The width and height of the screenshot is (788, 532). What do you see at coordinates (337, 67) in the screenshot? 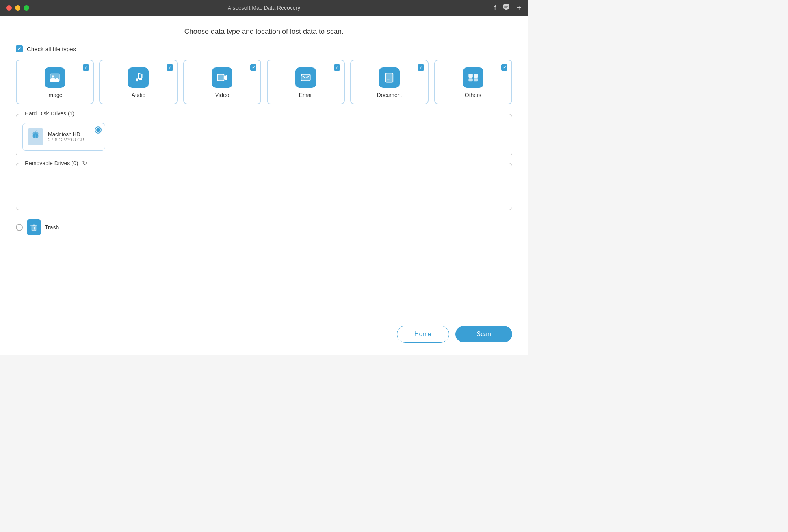
I see `email-checkbox` at bounding box center [337, 67].